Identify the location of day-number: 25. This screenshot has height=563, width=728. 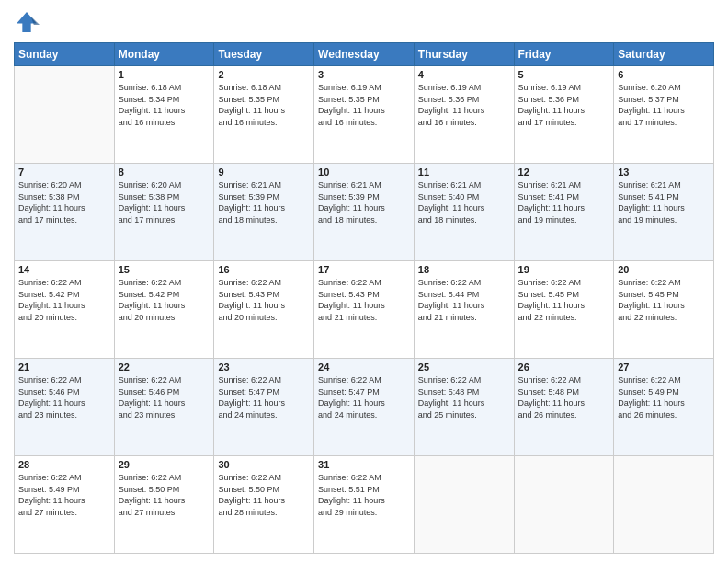
(464, 367).